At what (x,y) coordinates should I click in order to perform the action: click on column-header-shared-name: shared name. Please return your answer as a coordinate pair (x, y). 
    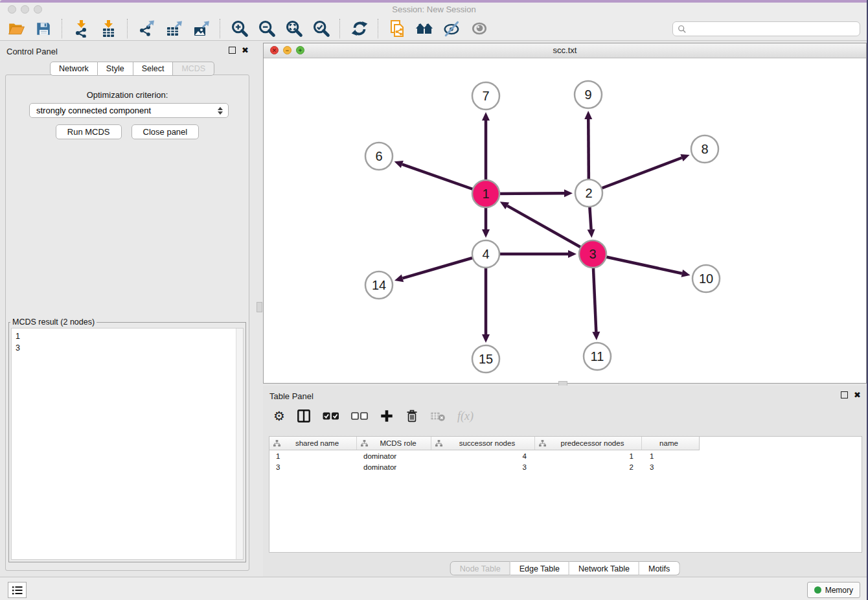
    Looking at the image, I should click on (314, 443).